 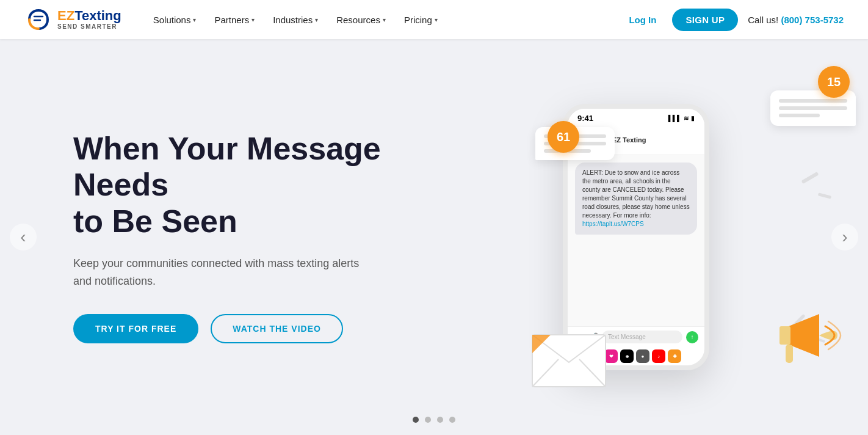 I want to click on app-icon-5: ●, so click(x=643, y=356).